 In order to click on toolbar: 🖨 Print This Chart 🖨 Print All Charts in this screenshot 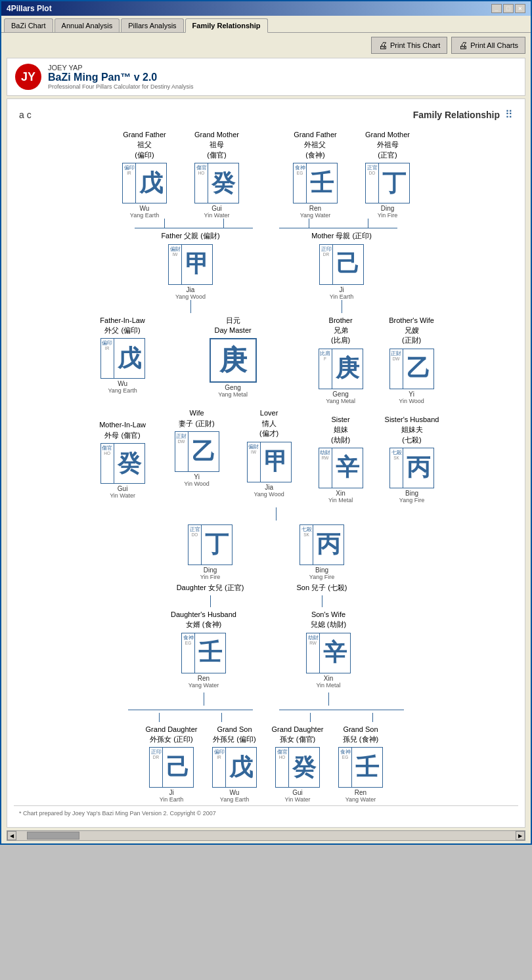, I will do `click(266, 45)`.